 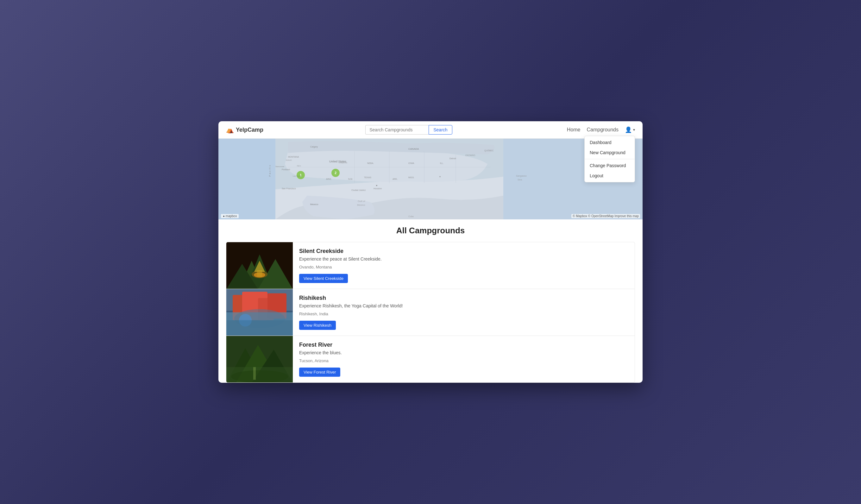 I want to click on svg-text: Las Vegas, so click(x=297, y=176).